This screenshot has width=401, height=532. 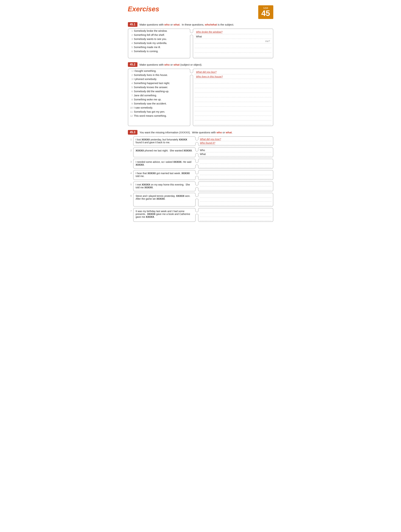 I want to click on s451-row-3-num: 3, so click(x=131, y=39).